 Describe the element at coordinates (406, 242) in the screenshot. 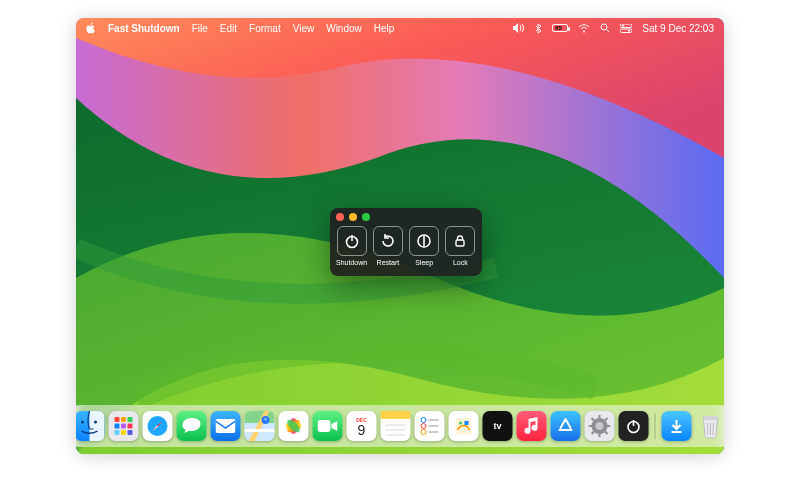

I see `fast-shutdown-window: Shutdown Restart Sleep Lock` at that location.